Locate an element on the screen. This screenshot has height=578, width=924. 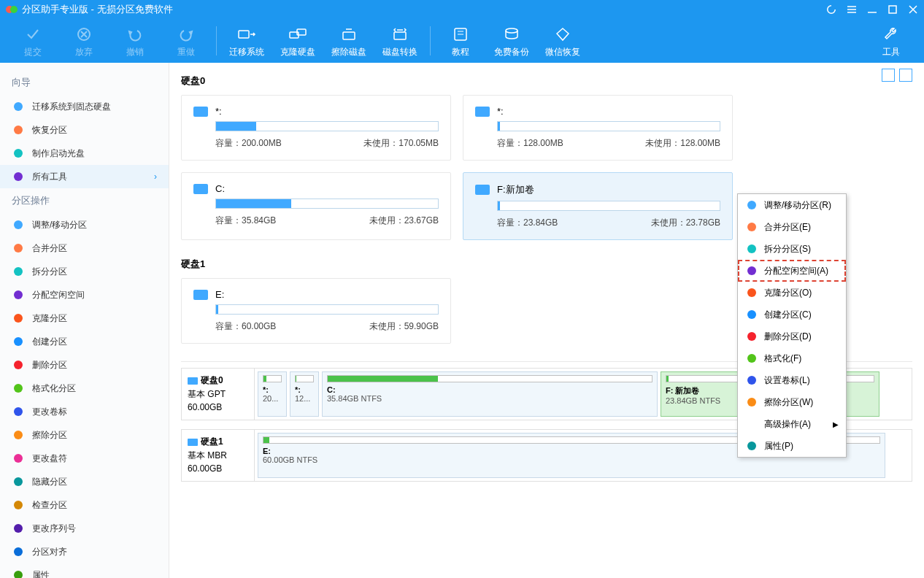
sidebar-item-label: 删除分区 is located at coordinates (50, 365).